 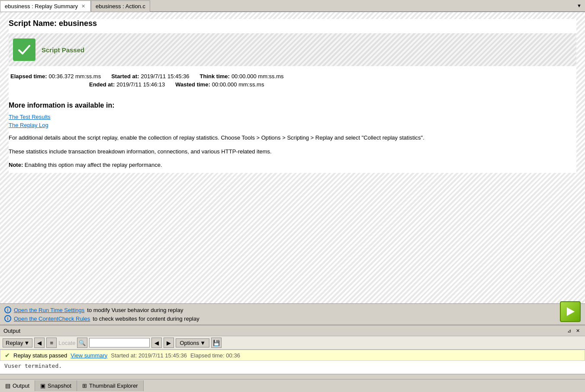 I want to click on bottom-tab-thumbnail: ⊞ Thumbnail Explorer, so click(x=110, y=386).